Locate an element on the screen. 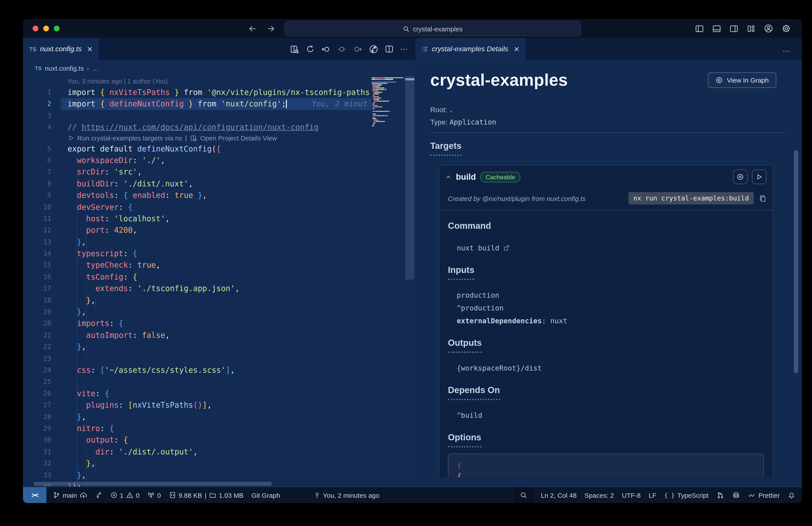 Image resolution: width=812 pixels, height=526 pixels. code-line: 31 dir: './dist/.output', is located at coordinates (197, 452).